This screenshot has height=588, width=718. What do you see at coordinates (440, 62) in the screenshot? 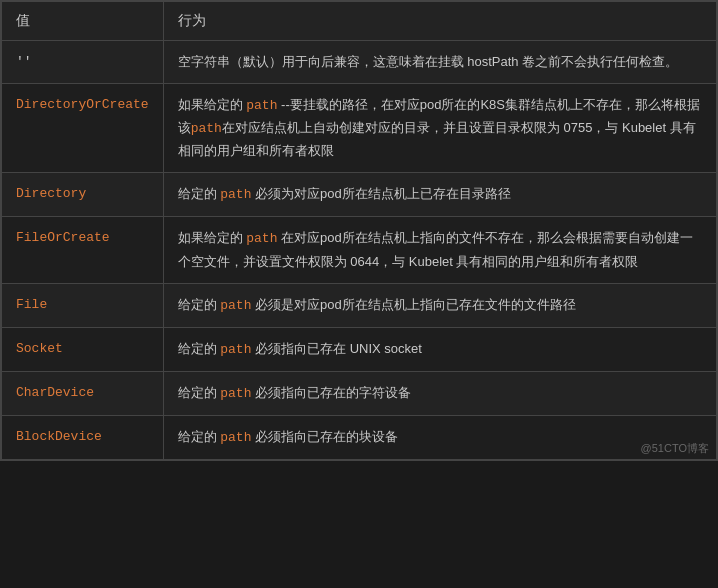
I see `behavior-cell: 空字符串（默认）用于向后兼容，这意味着在挂载 hostPath 卷之前不会执行任…` at bounding box center [440, 62].